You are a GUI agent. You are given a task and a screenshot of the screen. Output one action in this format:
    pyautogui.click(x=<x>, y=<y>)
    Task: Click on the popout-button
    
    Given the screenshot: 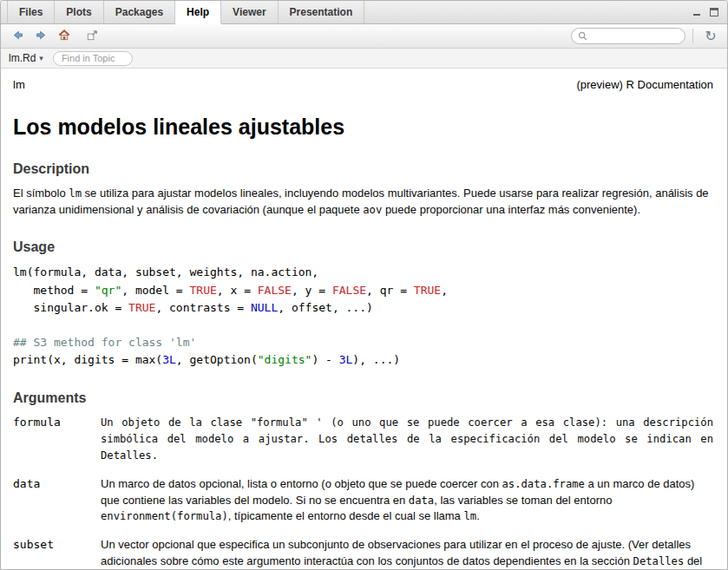 What is the action you would take?
    pyautogui.click(x=92, y=36)
    